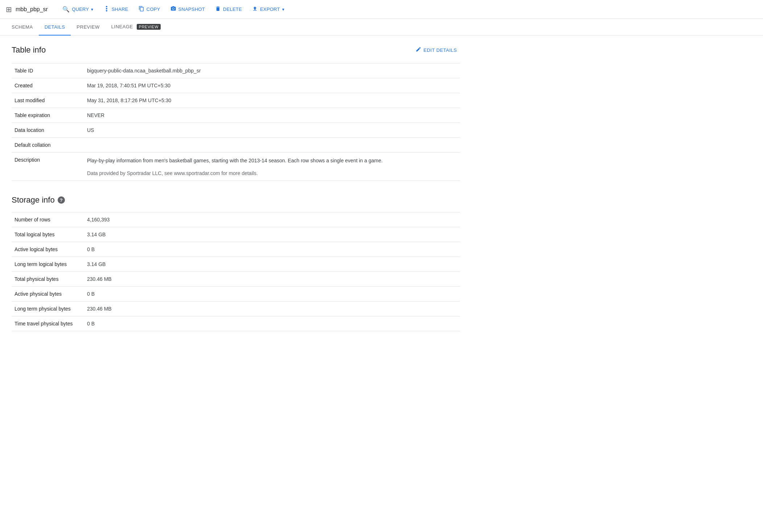 This screenshot has height=532, width=763. Describe the element at coordinates (33, 200) in the screenshot. I see `storage-info-title: Storage info` at that location.